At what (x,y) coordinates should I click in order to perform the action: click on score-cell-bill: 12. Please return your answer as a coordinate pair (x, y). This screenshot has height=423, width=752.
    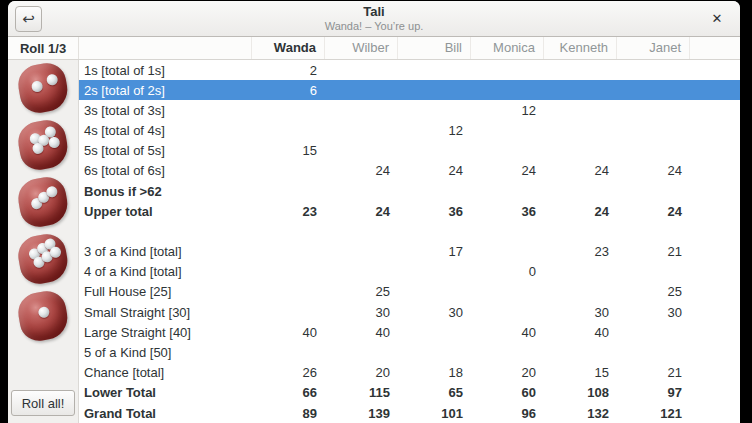
    Looking at the image, I should click on (434, 130).